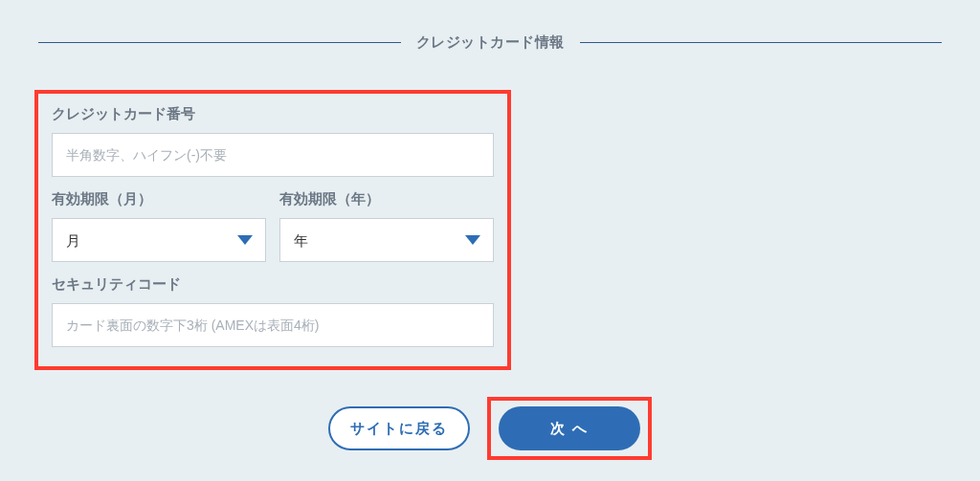 The image size is (980, 481). I want to click on exp-year-select: 年, so click(387, 240).